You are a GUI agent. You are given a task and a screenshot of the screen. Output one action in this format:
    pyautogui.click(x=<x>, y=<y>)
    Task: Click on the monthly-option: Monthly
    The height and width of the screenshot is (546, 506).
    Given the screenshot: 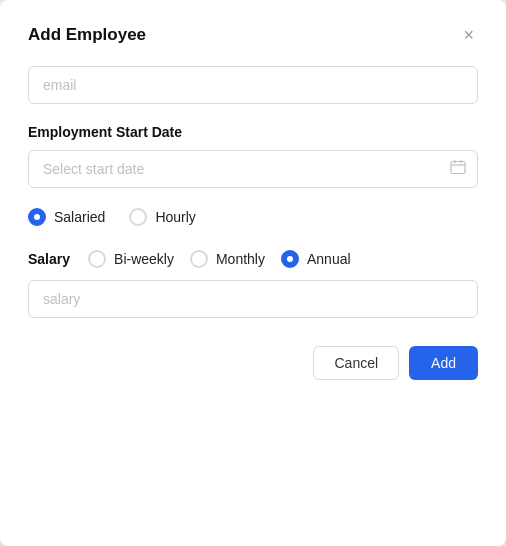 What is the action you would take?
    pyautogui.click(x=228, y=259)
    